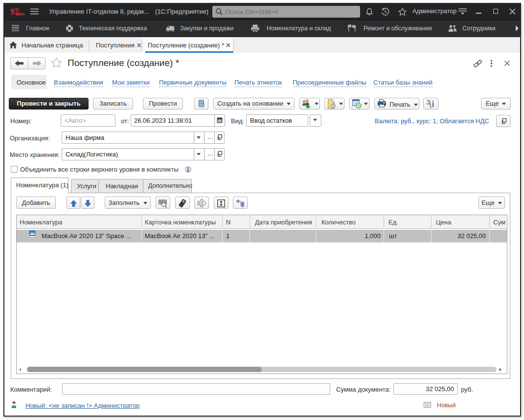 Image resolution: width=524 pixels, height=420 pixels. What do you see at coordinates (201, 203) in the screenshot?
I see `svg-text: 0-9` at bounding box center [201, 203].